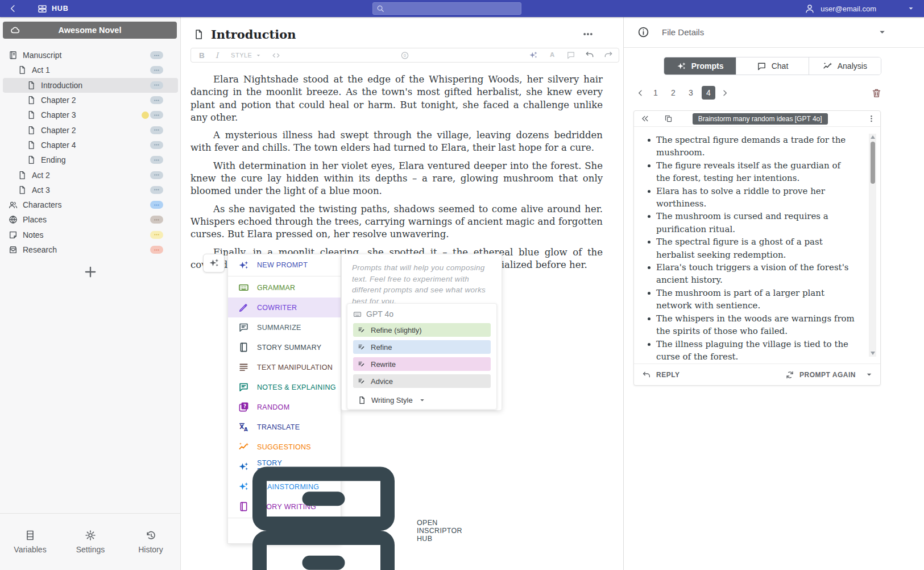 This screenshot has width=924, height=570. What do you see at coordinates (701, 66) in the screenshot?
I see `details-tab: Prompts` at bounding box center [701, 66].